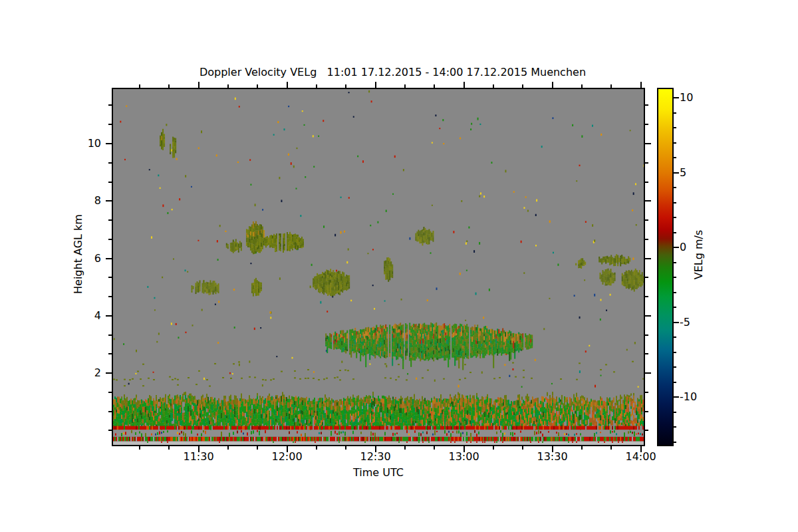 This screenshot has width=798, height=532. I want to click on x-tick-label: 13:30, so click(553, 457).